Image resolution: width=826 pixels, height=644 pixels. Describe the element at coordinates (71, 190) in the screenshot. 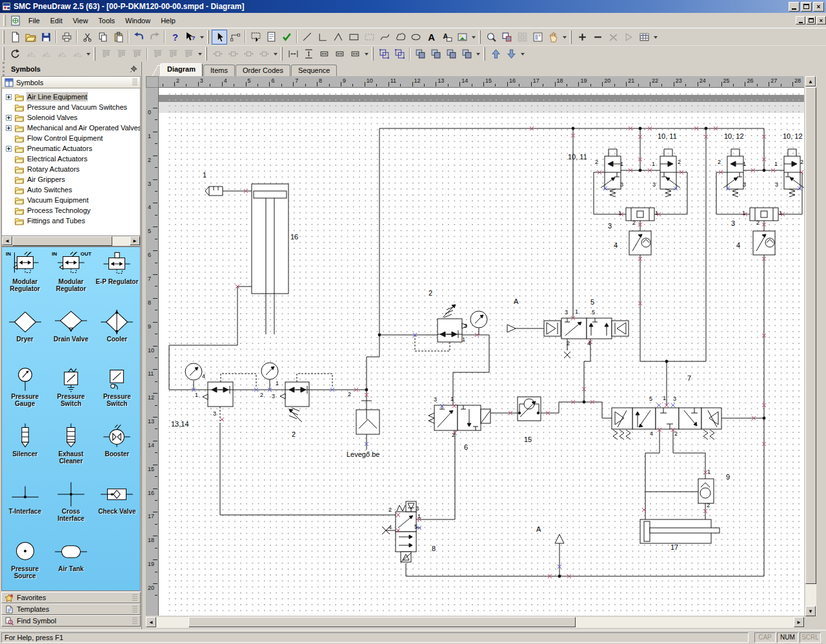

I see `tree-item: Auto Switches` at that location.